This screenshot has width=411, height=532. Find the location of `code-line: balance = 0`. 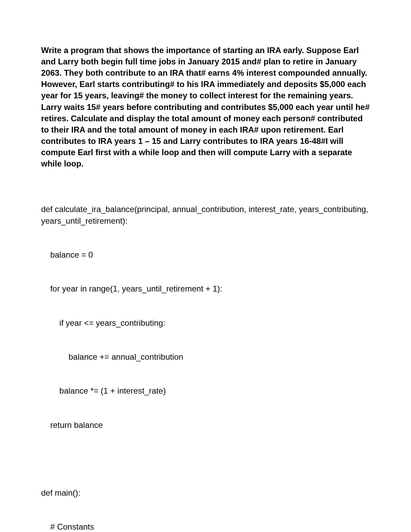

code-line: balance = 0 is located at coordinates (206, 255).